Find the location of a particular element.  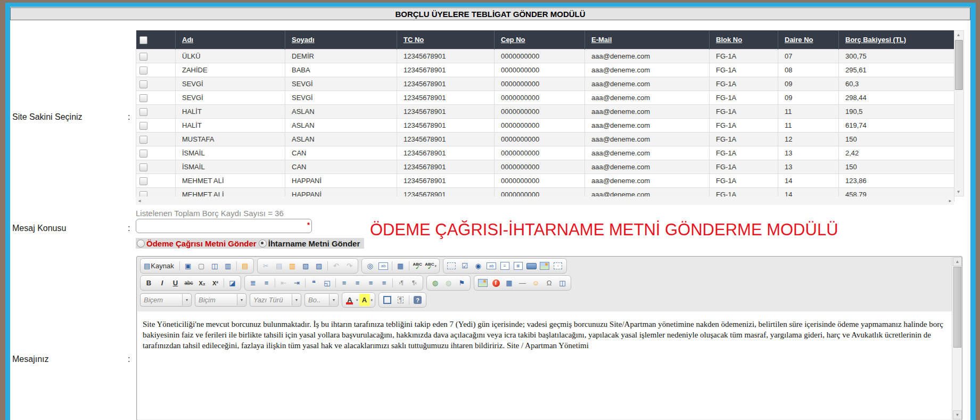

scroll-right-icon: ► is located at coordinates (950, 201).